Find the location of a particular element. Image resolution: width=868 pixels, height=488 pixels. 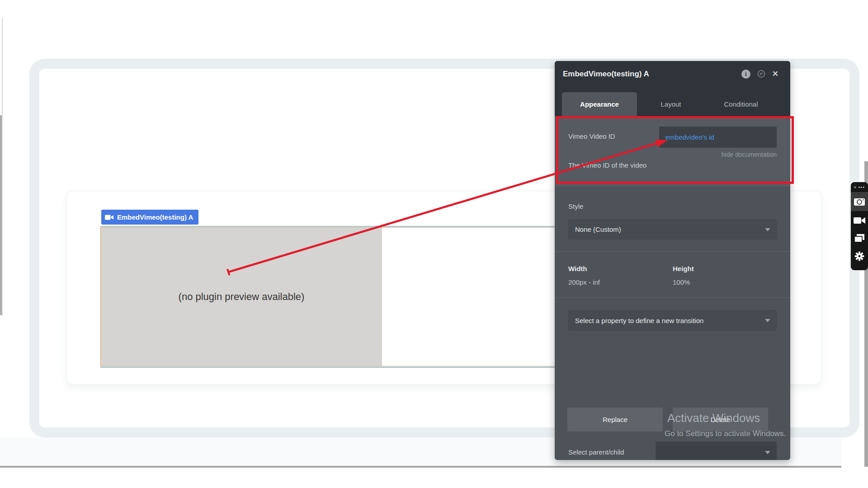

embed-vimeo-element: (no plugin preview available) is located at coordinates (328, 297).